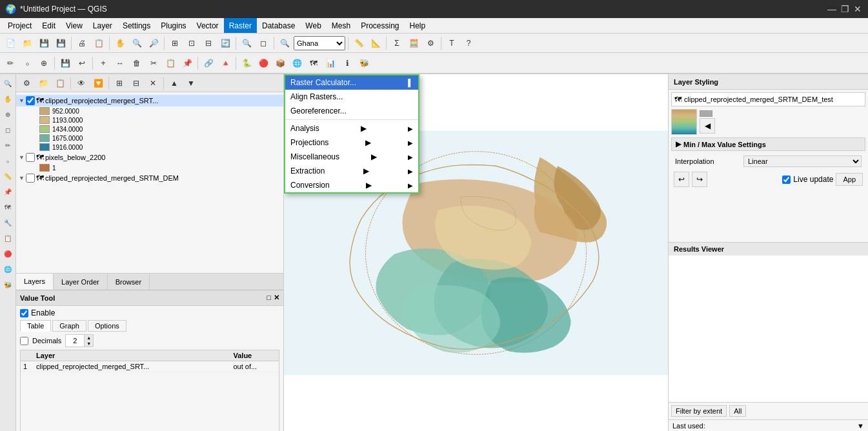  I want to click on plugin3-btn: 🌐, so click(297, 63).